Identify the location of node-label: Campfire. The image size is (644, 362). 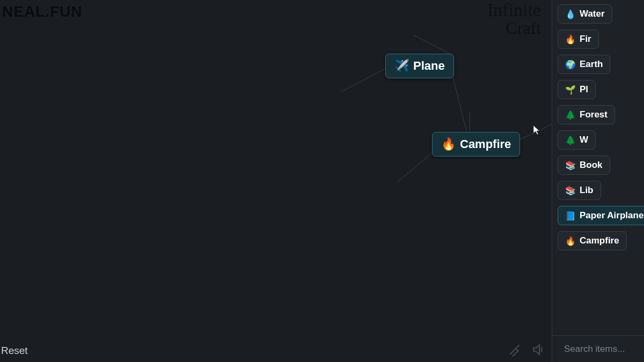
(485, 144).